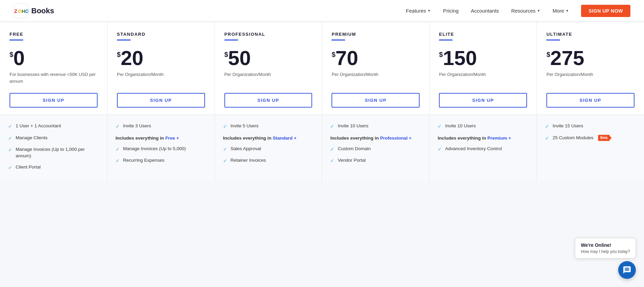  What do you see at coordinates (375, 161) in the screenshot?
I see `feature-item: ✓Vendor Portal` at bounding box center [375, 161].